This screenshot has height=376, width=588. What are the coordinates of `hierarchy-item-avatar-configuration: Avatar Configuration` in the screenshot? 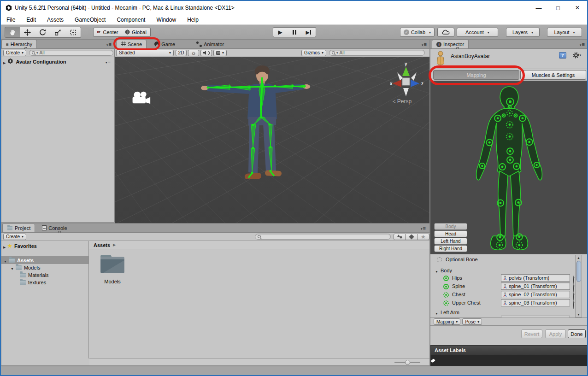 It's located at (58, 62).